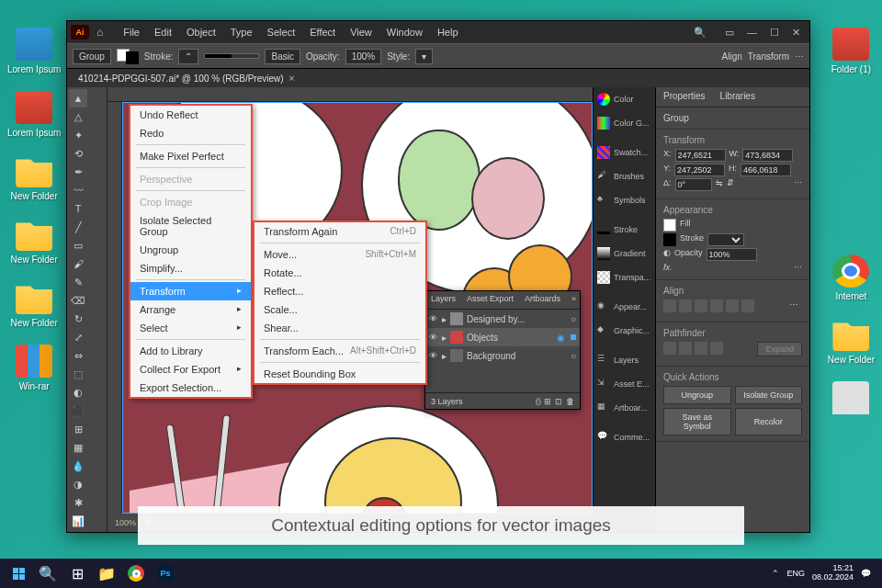 This screenshot has width=882, height=588. What do you see at coordinates (726, 240) in the screenshot?
I see `stroke-weight-select` at bounding box center [726, 240].